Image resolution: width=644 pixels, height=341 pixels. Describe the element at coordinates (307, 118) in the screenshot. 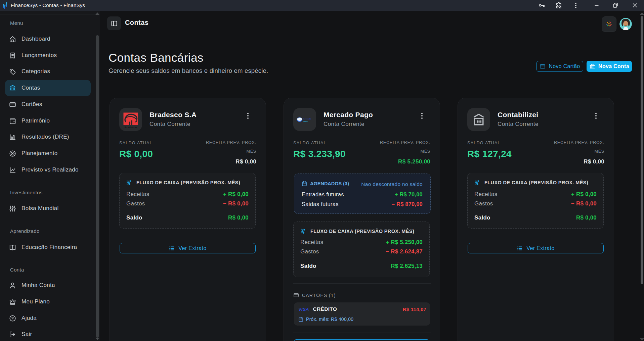

I see `svg-text: mercado` at that location.